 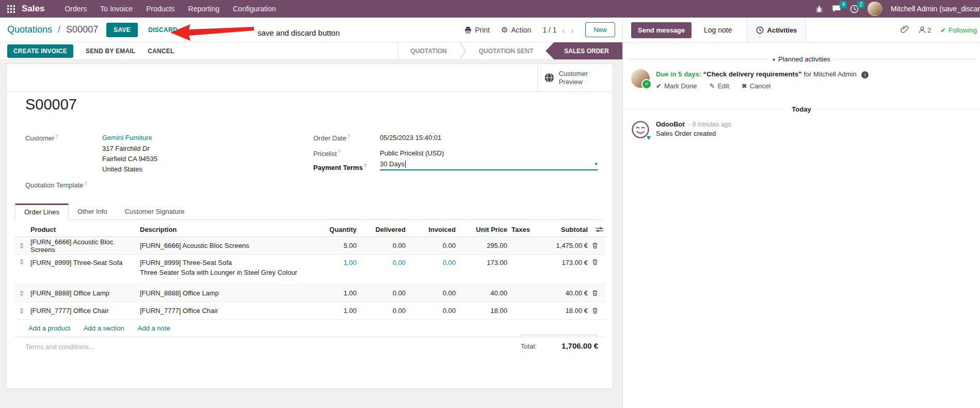 I want to click on user-name: Mitchell Admin (save_discar, so click(x=935, y=9).